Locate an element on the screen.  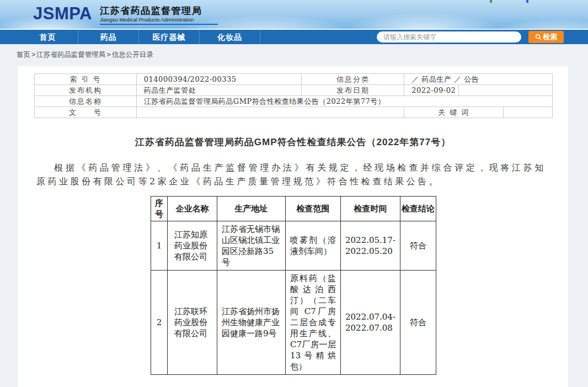
meta-row-docno: 文 号 关 键 词 is located at coordinates (293, 113).